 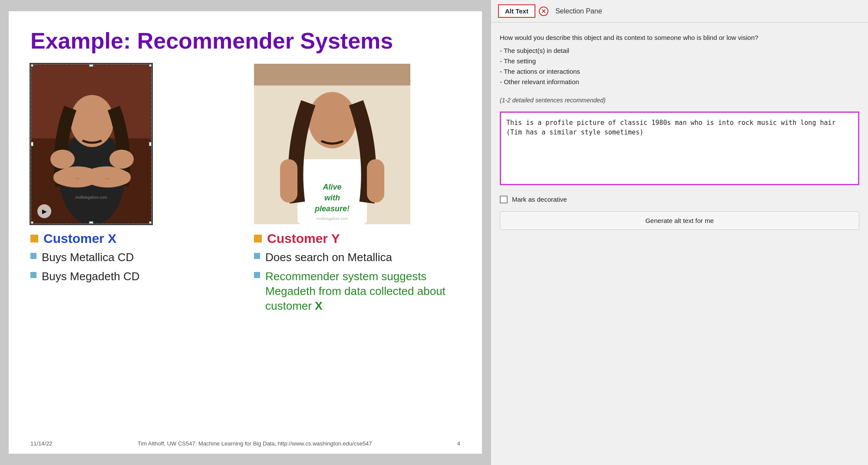 I want to click on desc-bullet-2: - The setting, so click(x=680, y=61).